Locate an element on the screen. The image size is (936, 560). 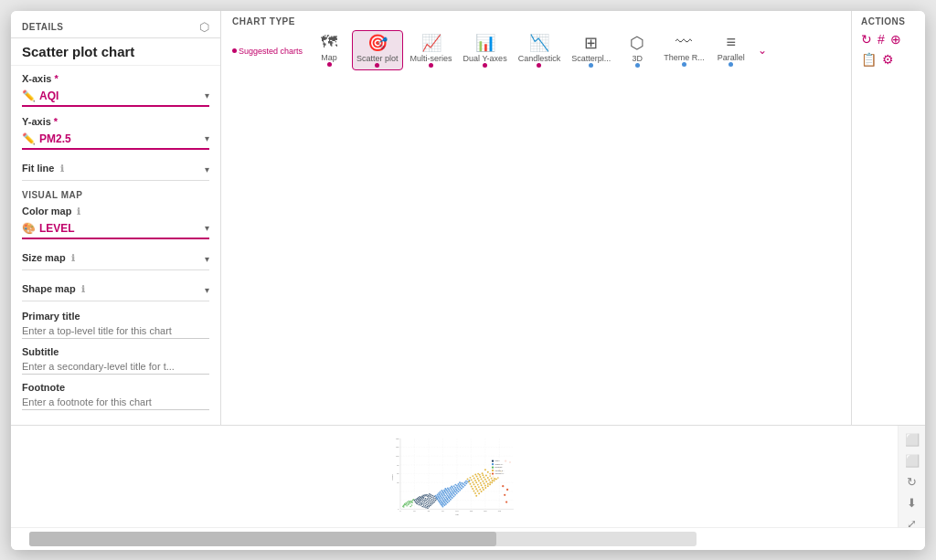
chart-type-parallel: ≡ Parallel is located at coordinates (731, 49).